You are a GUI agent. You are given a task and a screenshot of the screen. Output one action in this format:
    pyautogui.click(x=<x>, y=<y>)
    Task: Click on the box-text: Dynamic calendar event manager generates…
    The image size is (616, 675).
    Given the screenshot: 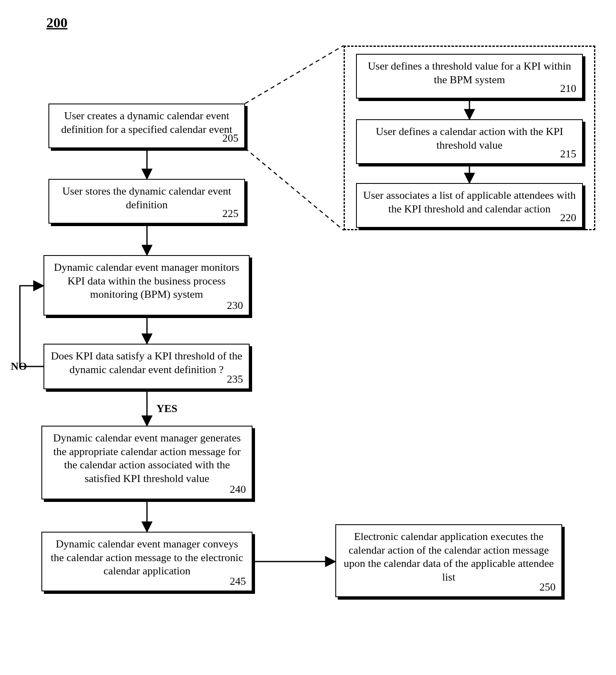 What is the action you would take?
    pyautogui.click(x=147, y=458)
    